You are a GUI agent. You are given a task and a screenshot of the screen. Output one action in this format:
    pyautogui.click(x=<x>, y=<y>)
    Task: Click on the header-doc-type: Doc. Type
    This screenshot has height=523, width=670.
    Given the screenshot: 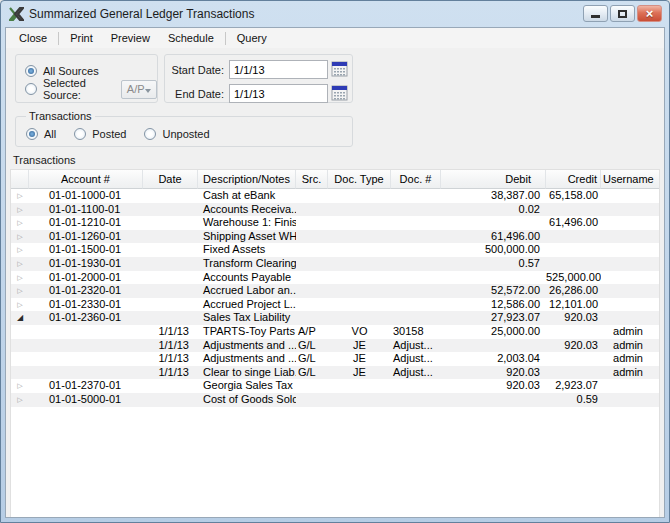 What is the action you would take?
    pyautogui.click(x=360, y=180)
    